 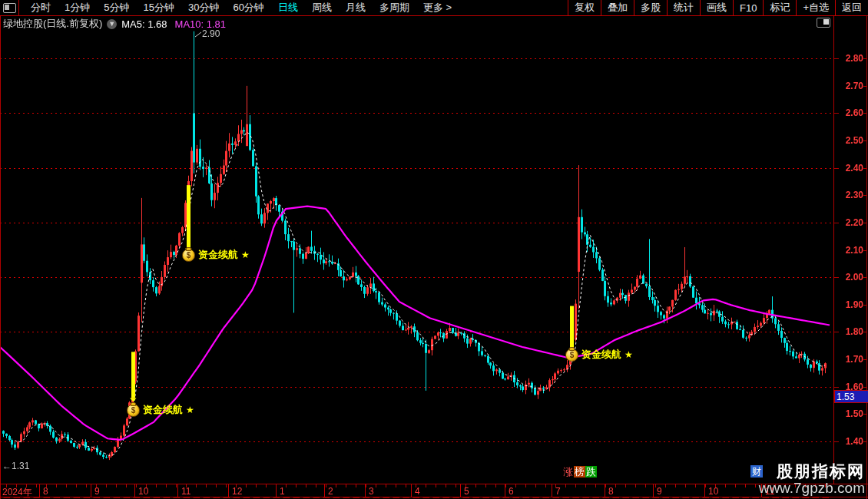 What do you see at coordinates (568, 471) in the screenshot?
I see `rank-badge-char: 涨` at bounding box center [568, 471].